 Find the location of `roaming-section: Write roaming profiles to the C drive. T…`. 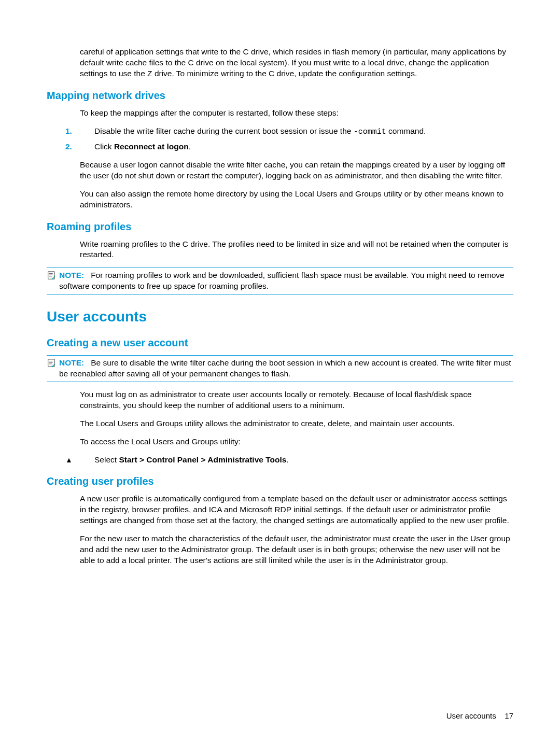

roaming-section: Write roaming profiles to the C drive. T… is located at coordinates (297, 250).